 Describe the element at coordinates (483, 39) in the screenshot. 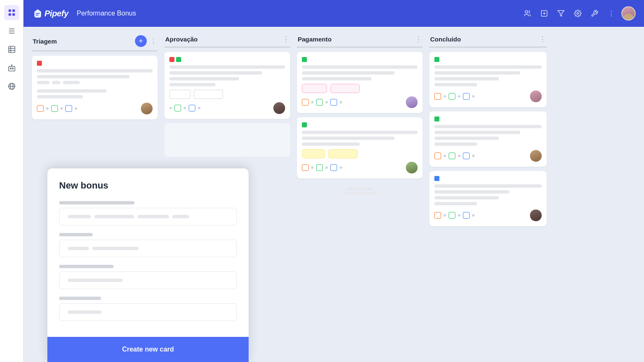

I see `column-title-concluido: Concluído` at that location.